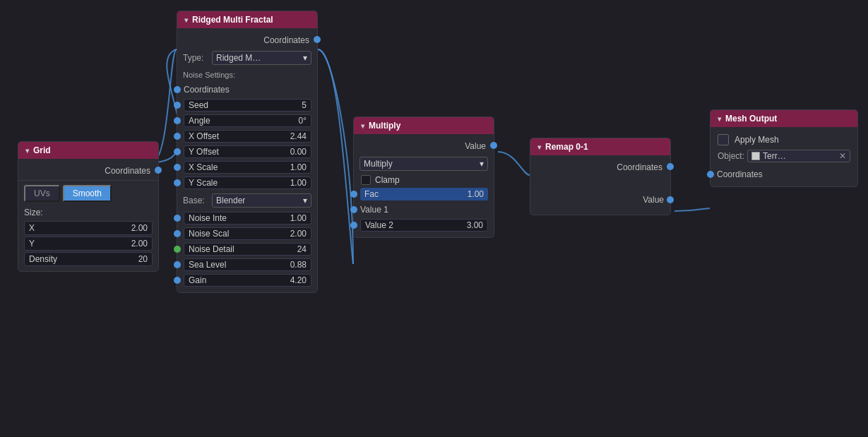 This screenshot has height=437, width=868. What do you see at coordinates (177, 105) in the screenshot?
I see `ridged-seed-socket` at bounding box center [177, 105].